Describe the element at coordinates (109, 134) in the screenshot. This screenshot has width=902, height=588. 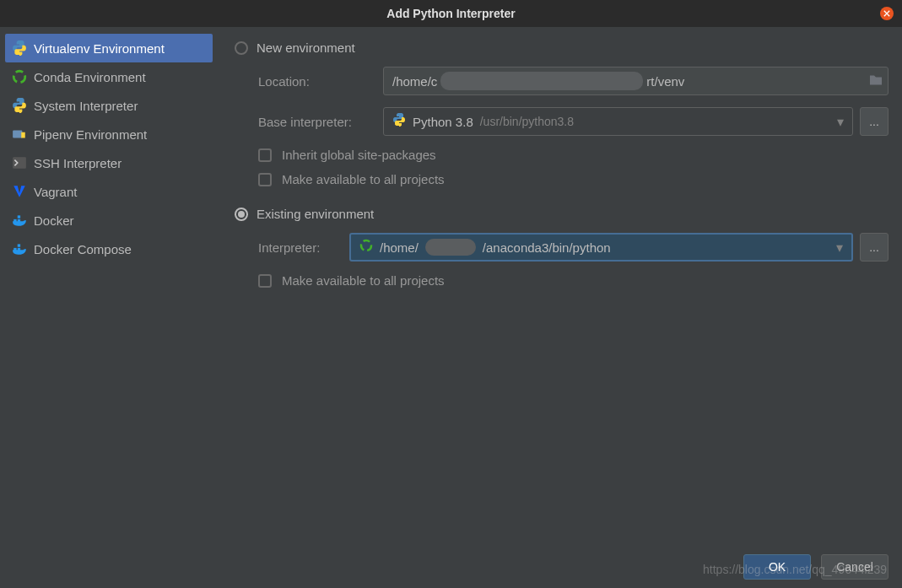
I see `sidebar-item-pipenv: Pipenv Environment` at that location.